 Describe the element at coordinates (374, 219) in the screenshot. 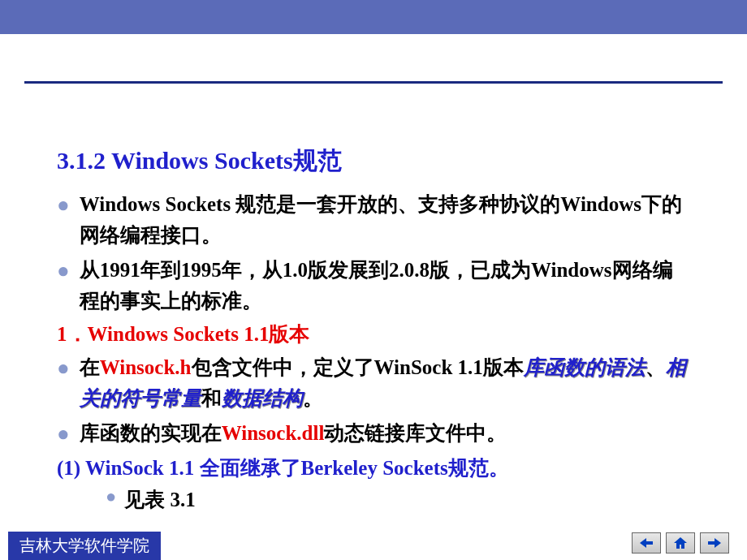

I see `bullet-item: ● Windows Sockets 规范是一套开放的、支持多种协议的Window…` at that location.